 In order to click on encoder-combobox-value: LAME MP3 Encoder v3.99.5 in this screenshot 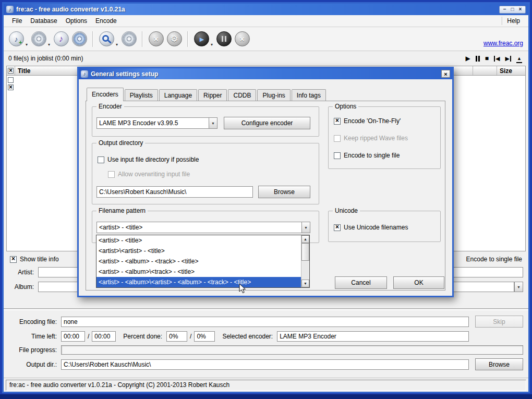, I will do `click(152, 123)`.